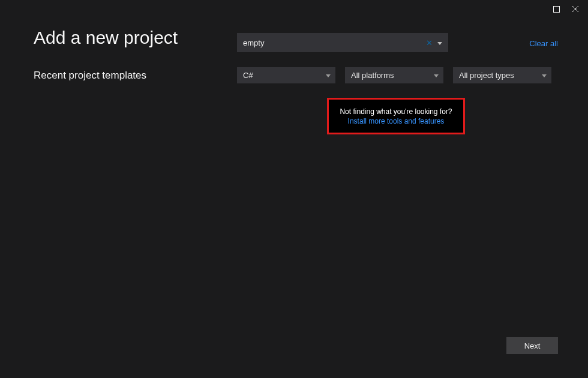 The height and width of the screenshot is (378, 588). What do you see at coordinates (343, 43) in the screenshot?
I see `template-search-box: ✕` at bounding box center [343, 43].